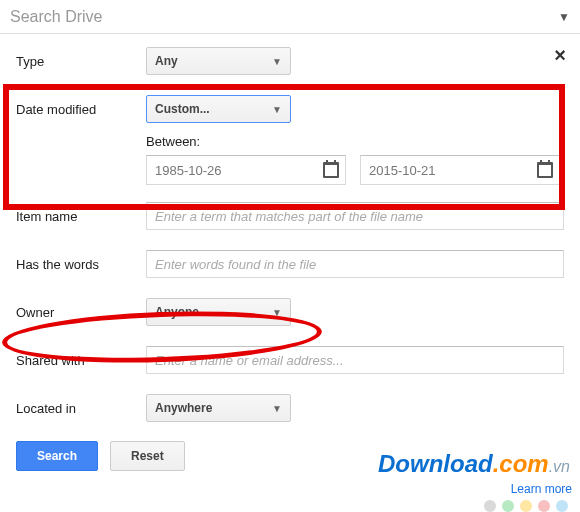 The image size is (580, 512). Describe the element at coordinates (218, 109) in the screenshot. I see `dropdown-date-modified: Custom... ▼` at that location.